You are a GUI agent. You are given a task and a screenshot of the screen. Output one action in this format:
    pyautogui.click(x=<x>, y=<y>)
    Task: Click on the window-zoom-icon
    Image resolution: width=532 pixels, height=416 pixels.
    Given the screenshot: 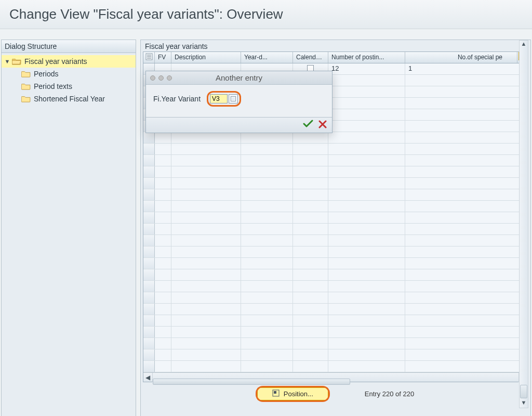 What is the action you would take?
    pyautogui.click(x=169, y=78)
    